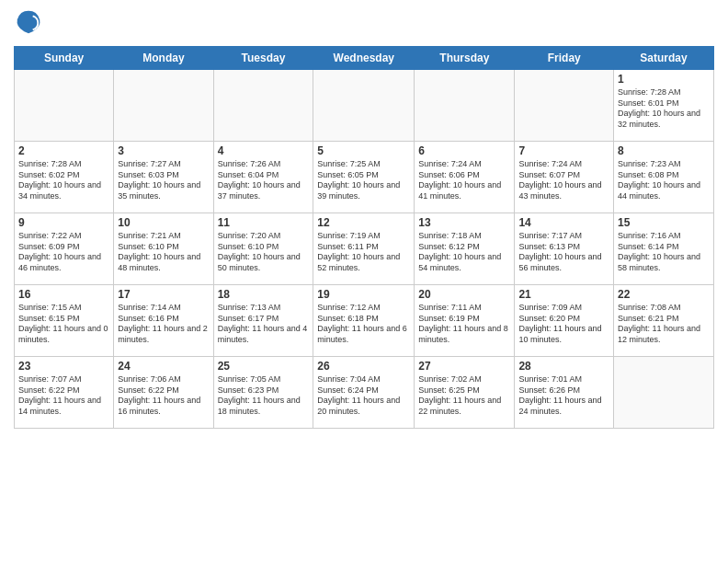 This screenshot has height=563, width=728. Describe the element at coordinates (664, 109) in the screenshot. I see `day-info: Sunrise: 7:28 AM Sunset: 6:01 PM Dayligh…` at that location.